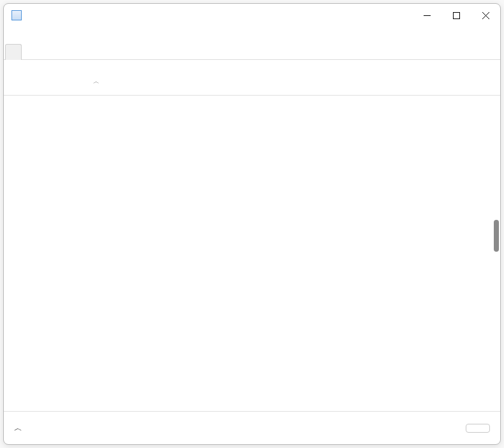 The height and width of the screenshot is (448, 504). Describe the element at coordinates (252, 34) in the screenshot. I see `menubar` at that location.